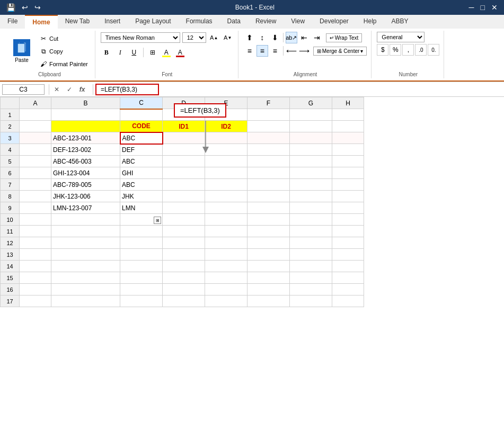  I want to click on align-bottom-button: ⬇, so click(275, 38).